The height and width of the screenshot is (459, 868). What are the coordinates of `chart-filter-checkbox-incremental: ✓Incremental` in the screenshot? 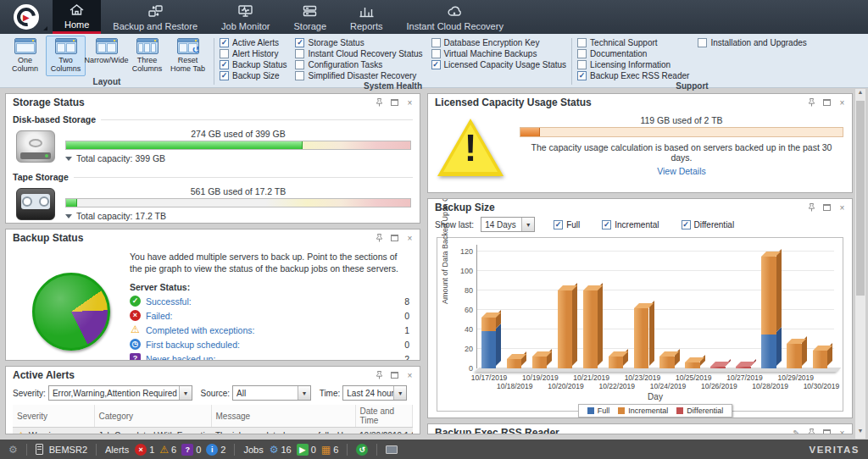 It's located at (631, 225).